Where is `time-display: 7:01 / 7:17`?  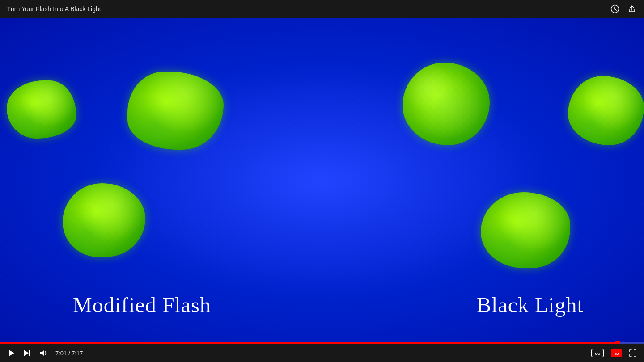 time-display: 7:01 / 7:17 is located at coordinates (69, 353).